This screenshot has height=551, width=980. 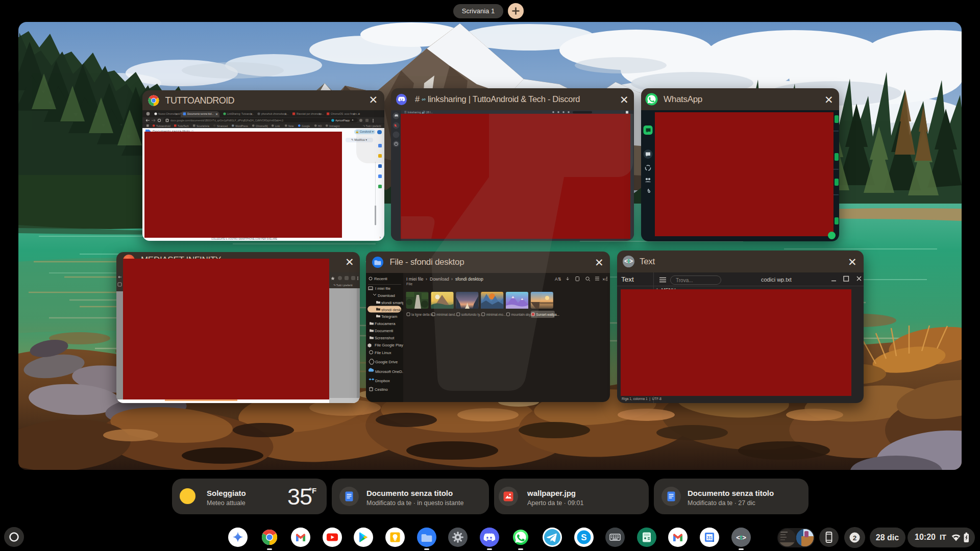 What do you see at coordinates (203, 126) in the screenshot?
I see `svg-text: ScuolaVela` at bounding box center [203, 126].